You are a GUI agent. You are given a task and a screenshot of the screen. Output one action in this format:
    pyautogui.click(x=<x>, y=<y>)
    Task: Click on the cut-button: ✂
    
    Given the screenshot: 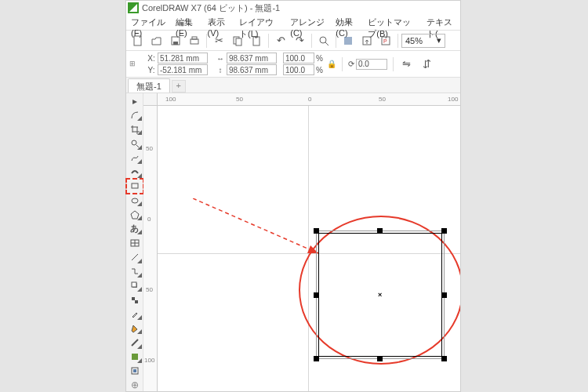 What is the action you would take?
    pyautogui.click(x=219, y=41)
    